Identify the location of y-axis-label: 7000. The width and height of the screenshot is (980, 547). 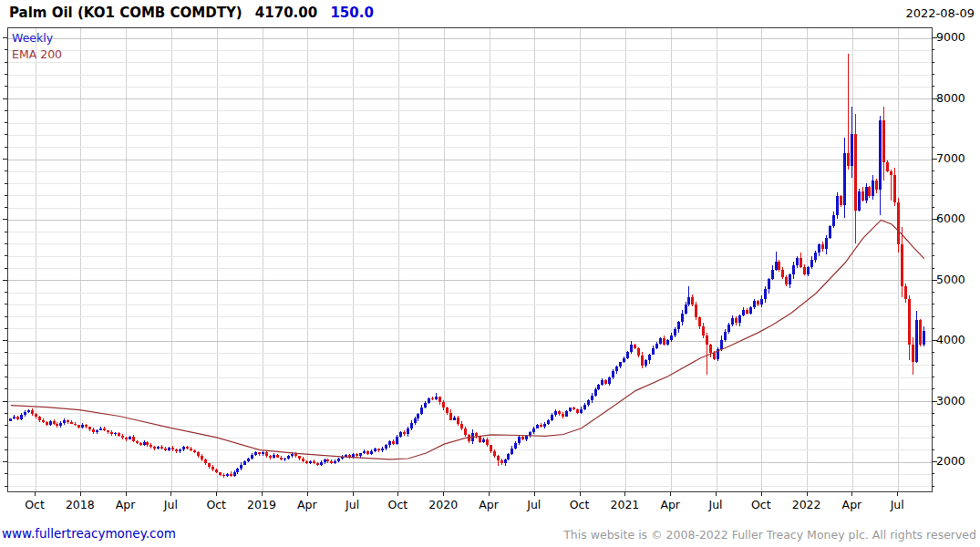
(951, 159).